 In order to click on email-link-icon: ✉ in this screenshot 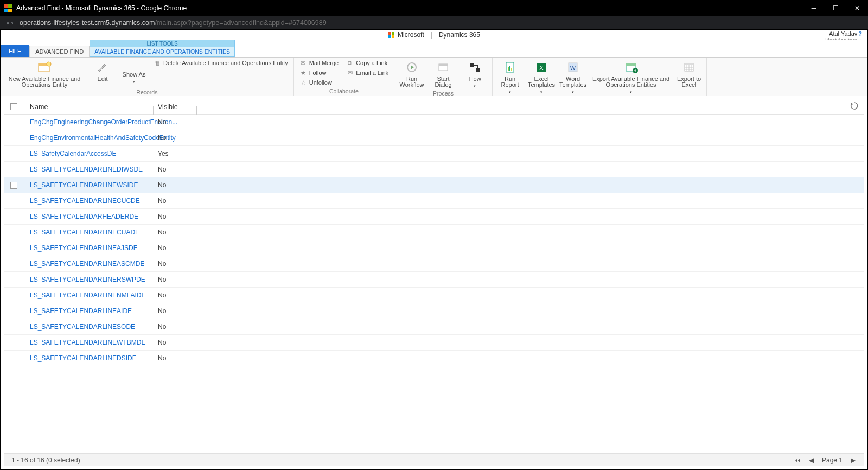, I will do `click(350, 73)`.